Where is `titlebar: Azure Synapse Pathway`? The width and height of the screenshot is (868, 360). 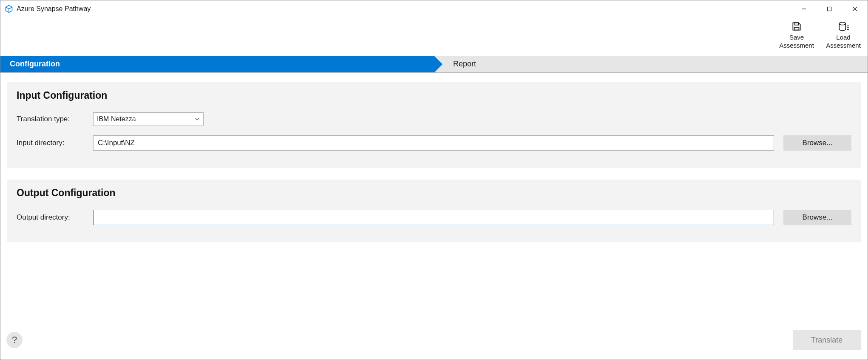 titlebar: Azure Synapse Pathway is located at coordinates (434, 9).